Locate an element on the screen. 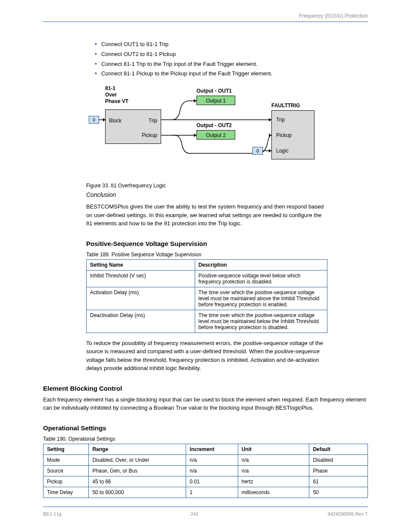 This screenshot has width=411, height=532. cell: Positive-sequence voltage level below wh… is located at coordinates (261, 278).